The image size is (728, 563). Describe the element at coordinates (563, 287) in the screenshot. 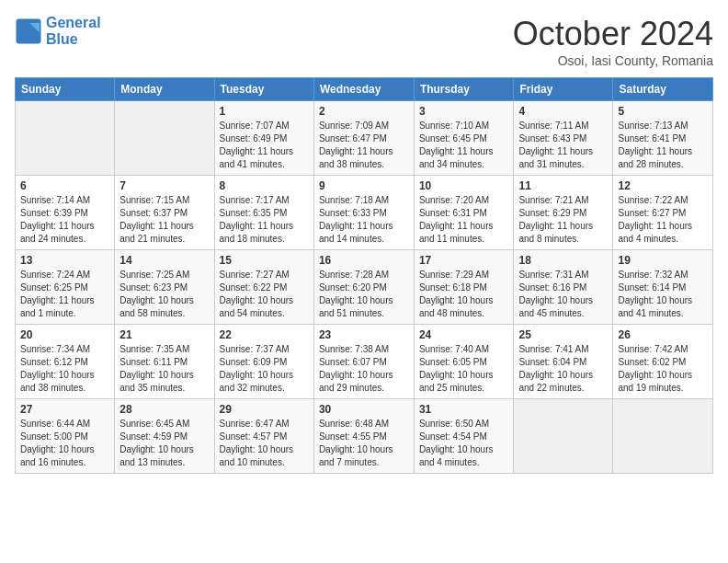

I see `calendar-cell: 18Sunrise: 7:31 AM Sunset: 6:16 PM Dayli…` at that location.